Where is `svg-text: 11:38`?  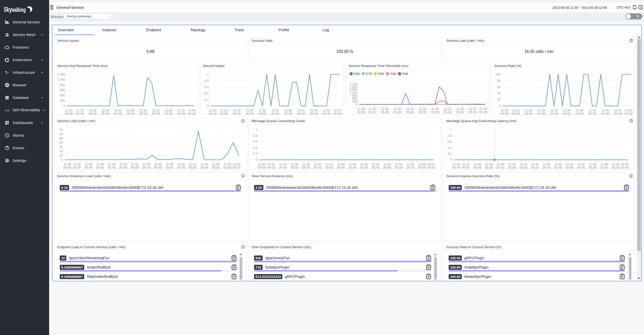
svg-text: 11:38 is located at coordinates (306, 164).